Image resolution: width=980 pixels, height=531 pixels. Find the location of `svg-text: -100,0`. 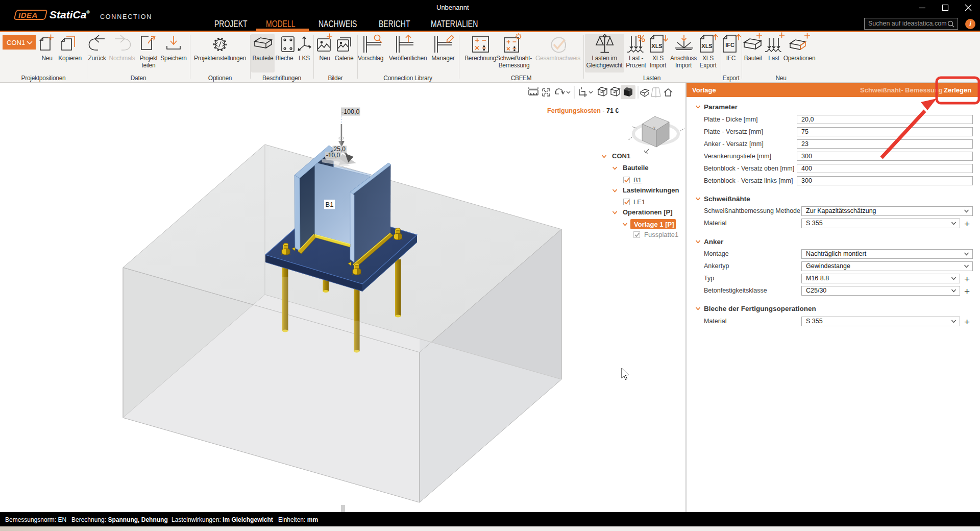

svg-text: -100,0 is located at coordinates (350, 112).